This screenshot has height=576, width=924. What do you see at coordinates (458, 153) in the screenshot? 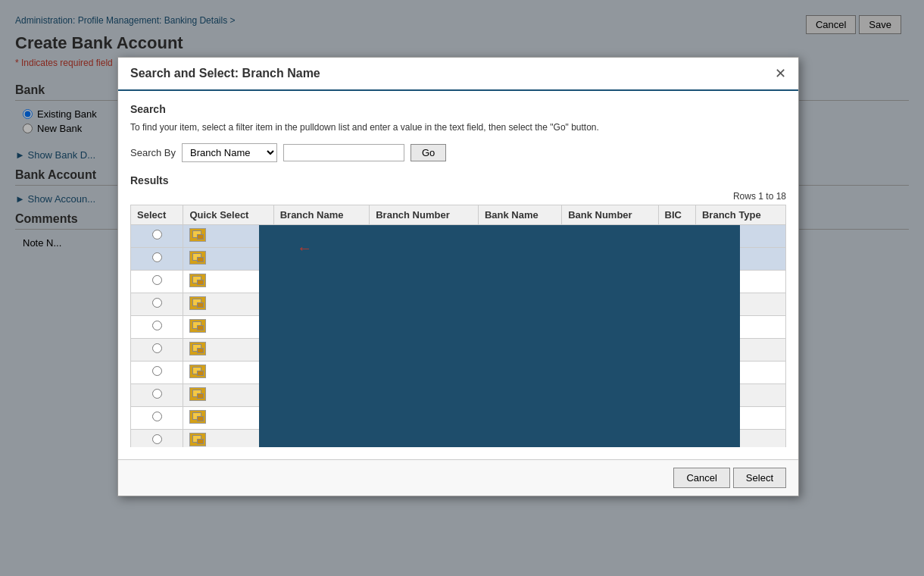
I see `search-row: Search By Branch Name Branch Number Bank…` at bounding box center [458, 153].